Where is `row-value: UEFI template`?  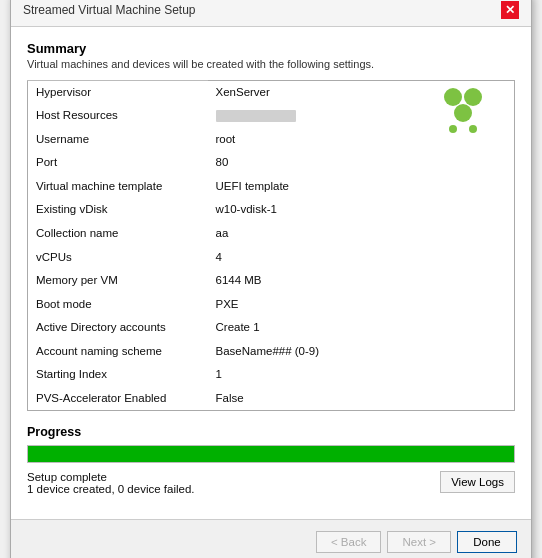 row-value: UEFI template is located at coordinates (362, 187).